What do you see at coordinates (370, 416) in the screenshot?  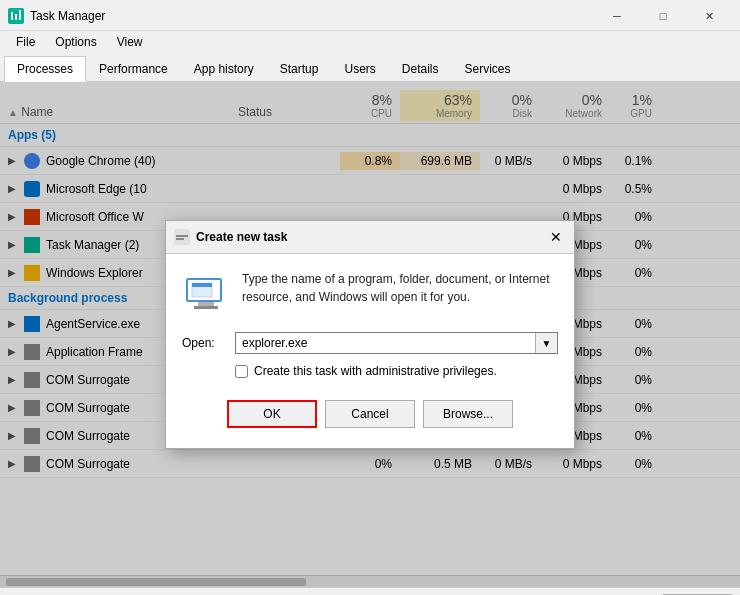 I see `dialog-buttons: OK Cancel Browse...` at bounding box center [370, 416].